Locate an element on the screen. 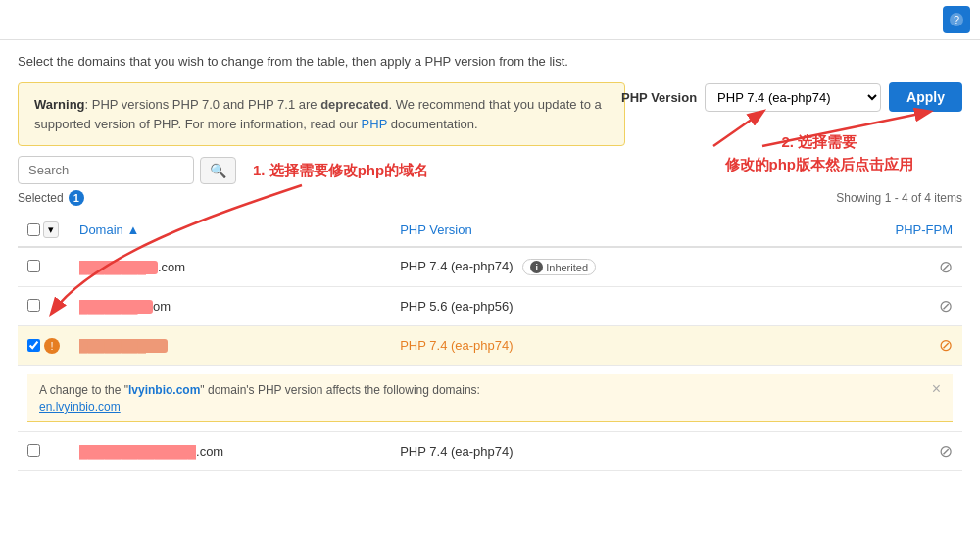  row3-fpm-cell: ⊘ is located at coordinates (887, 346).